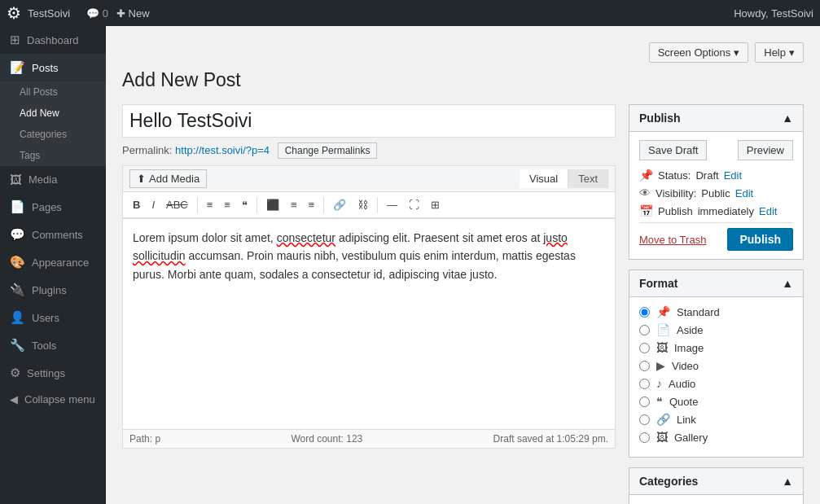 Image resolution: width=820 pixels, height=504 pixels. I want to click on format-radio-standard, so click(645, 313).